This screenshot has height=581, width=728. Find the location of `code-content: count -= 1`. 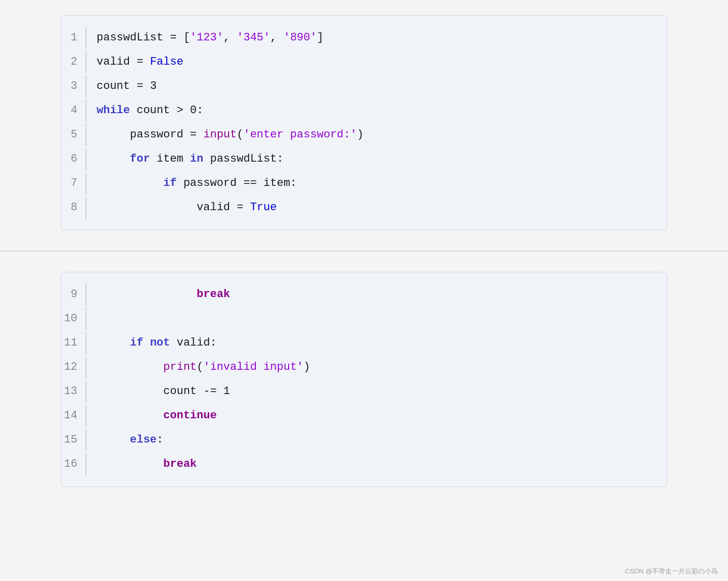

code-content: count -= 1 is located at coordinates (163, 392).